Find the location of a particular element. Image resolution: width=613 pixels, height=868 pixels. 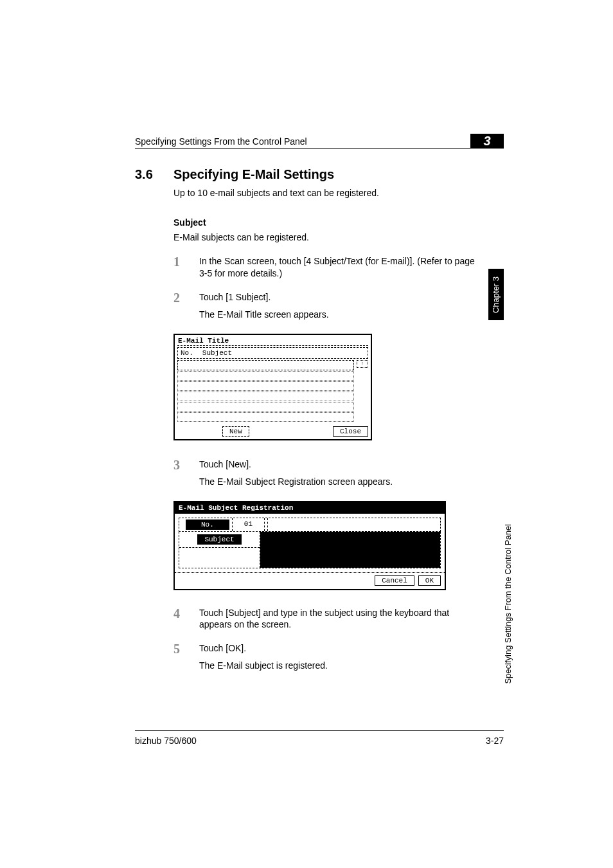

step-5-text: Touch [OK]. is located at coordinates (337, 649).